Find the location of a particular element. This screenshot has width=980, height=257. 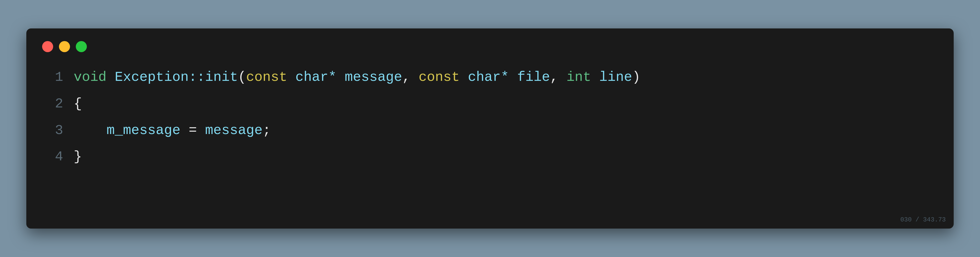

line-number-1: 1 is located at coordinates (56, 78).